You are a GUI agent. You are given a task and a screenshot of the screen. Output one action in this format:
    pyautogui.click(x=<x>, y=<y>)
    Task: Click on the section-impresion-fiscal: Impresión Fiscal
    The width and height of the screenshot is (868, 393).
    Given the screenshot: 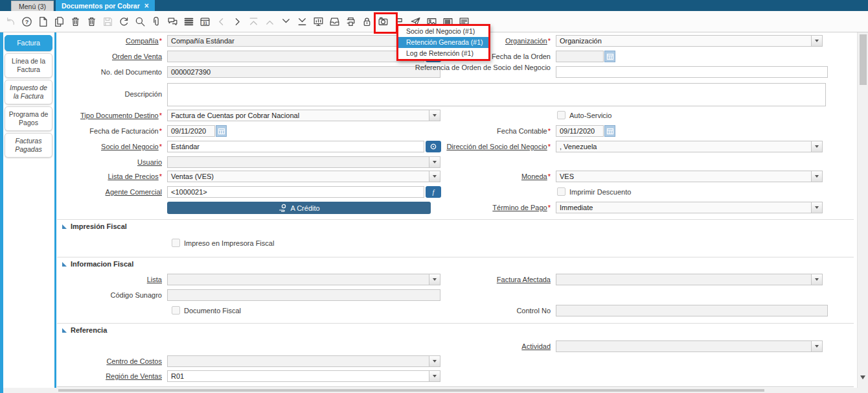 What is the action you would take?
    pyautogui.click(x=95, y=226)
    